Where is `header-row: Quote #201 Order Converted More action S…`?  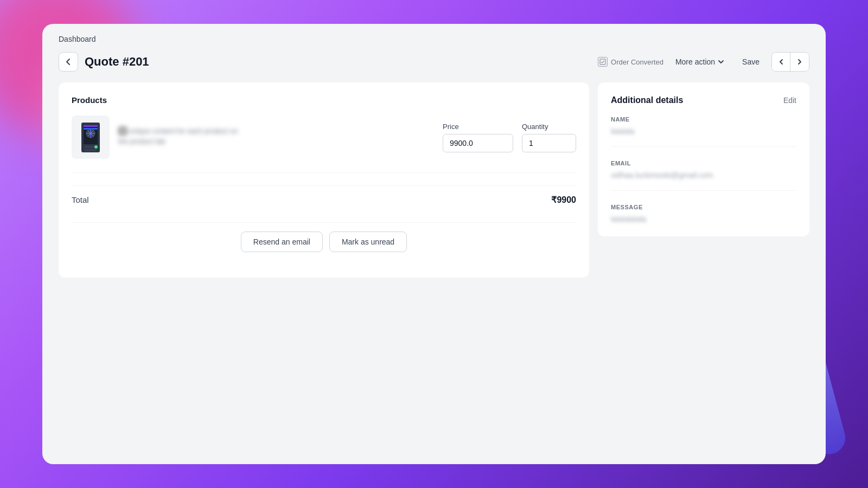 header-row: Quote #201 Order Converted More action S… is located at coordinates (434, 62).